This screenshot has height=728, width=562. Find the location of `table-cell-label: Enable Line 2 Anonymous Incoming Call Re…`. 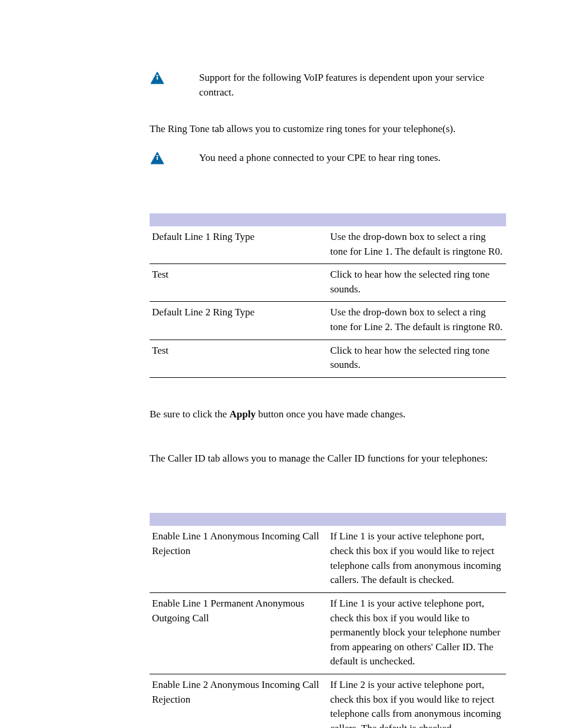

table-cell-label: Enable Line 2 Anonymous Incoming Call Re… is located at coordinates (239, 701).